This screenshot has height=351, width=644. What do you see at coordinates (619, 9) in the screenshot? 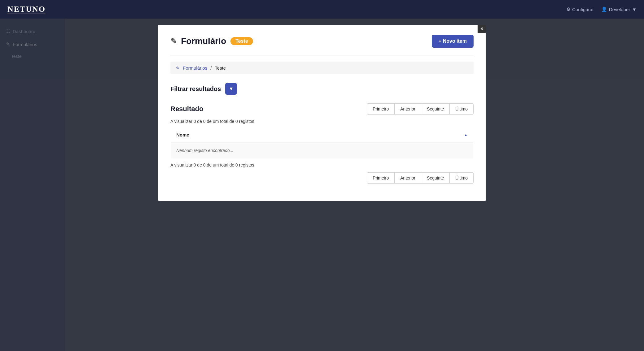
I see `developer-link: 👤 Developer ▼` at bounding box center [619, 9].